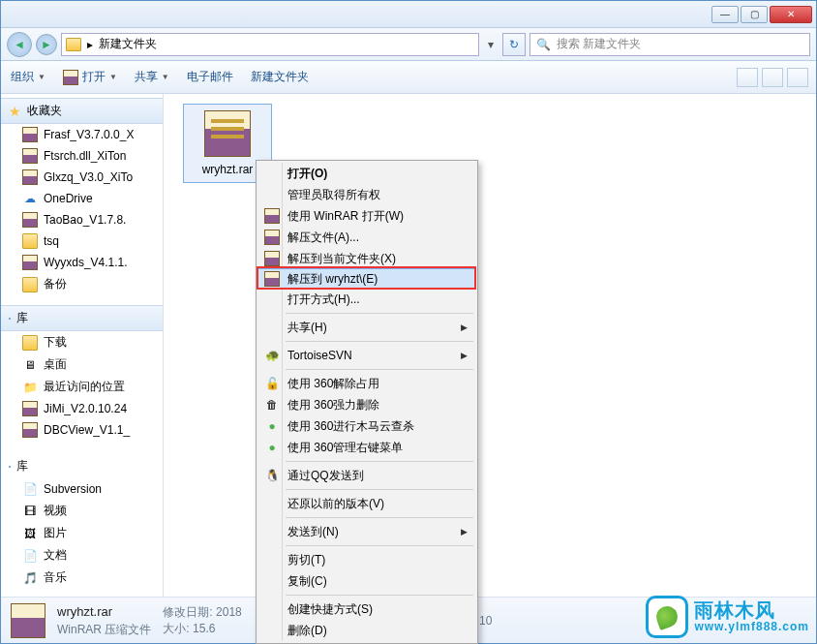 Image resolution: width=817 pixels, height=644 pixels. What do you see at coordinates (28, 621) in the screenshot?
I see `rar-file-icon` at bounding box center [28, 621].